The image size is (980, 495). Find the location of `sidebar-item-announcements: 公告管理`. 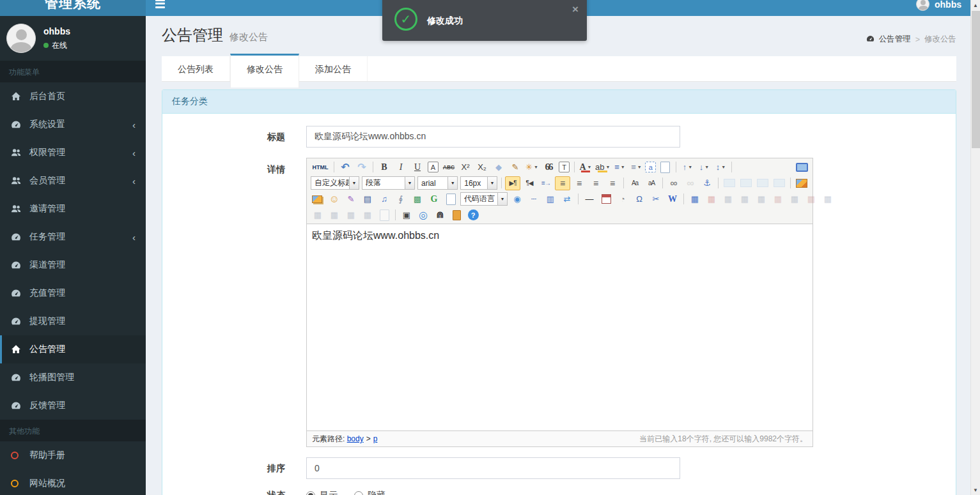

sidebar-item-announcements: 公告管理 is located at coordinates (73, 349).